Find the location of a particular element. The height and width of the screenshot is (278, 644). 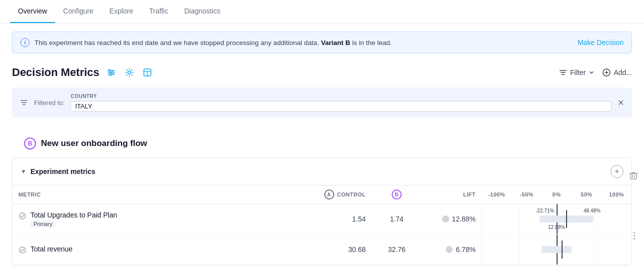

page-title: Decision Metrics is located at coordinates (56, 72).